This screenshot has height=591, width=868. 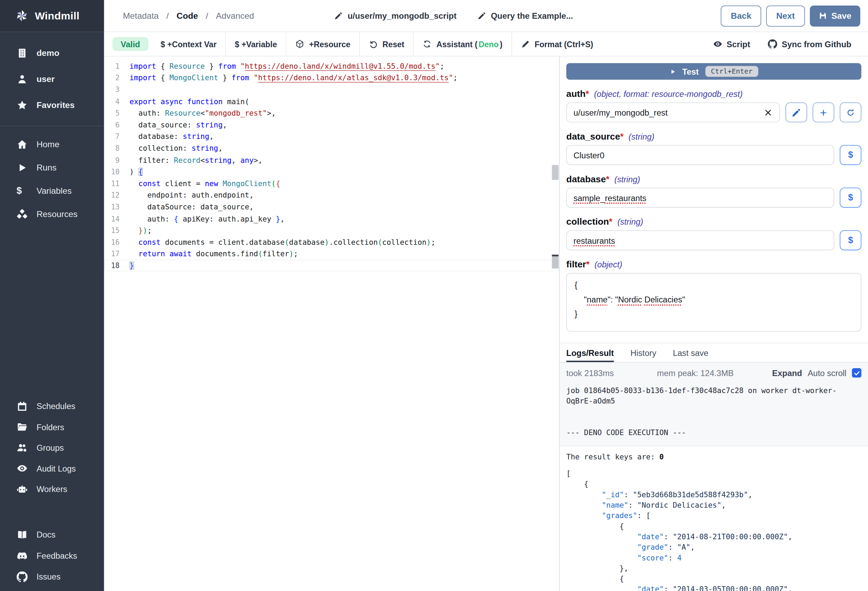 I want to click on code-line: 17 return await documents.find(filter);, so click(x=332, y=254).